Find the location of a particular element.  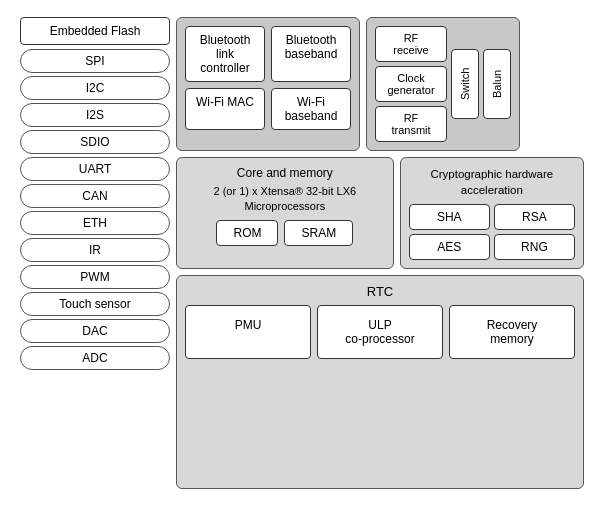

pill-pwm: PWM is located at coordinates (95, 277).